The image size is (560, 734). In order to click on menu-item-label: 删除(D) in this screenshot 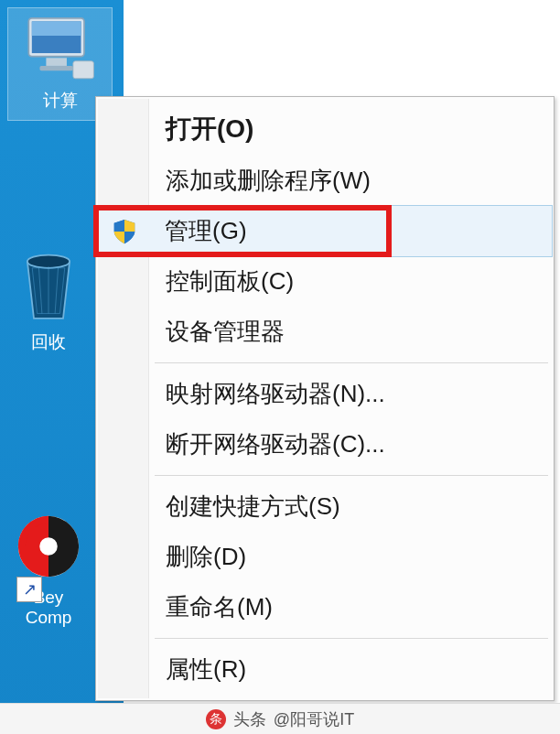, I will do `click(206, 556)`.